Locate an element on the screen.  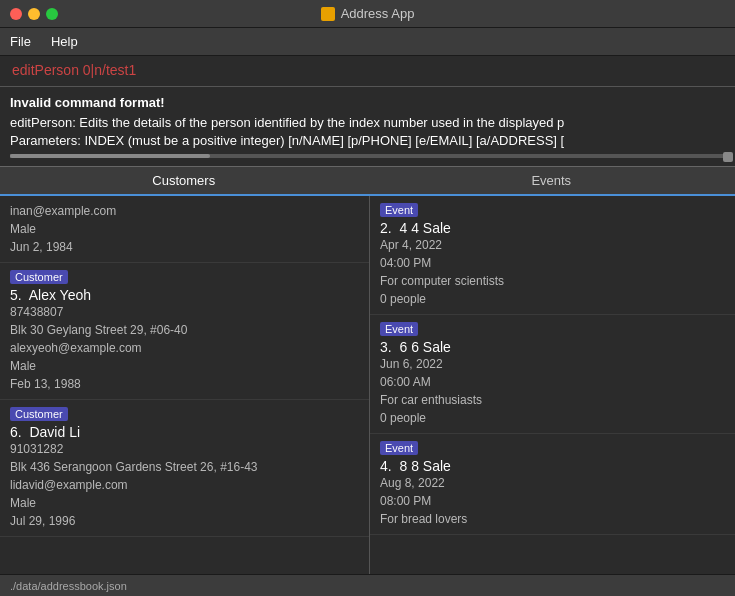
customer-card-6: Customer 6. David Li 91031282 Blk 436 Se… is located at coordinates (184, 468).